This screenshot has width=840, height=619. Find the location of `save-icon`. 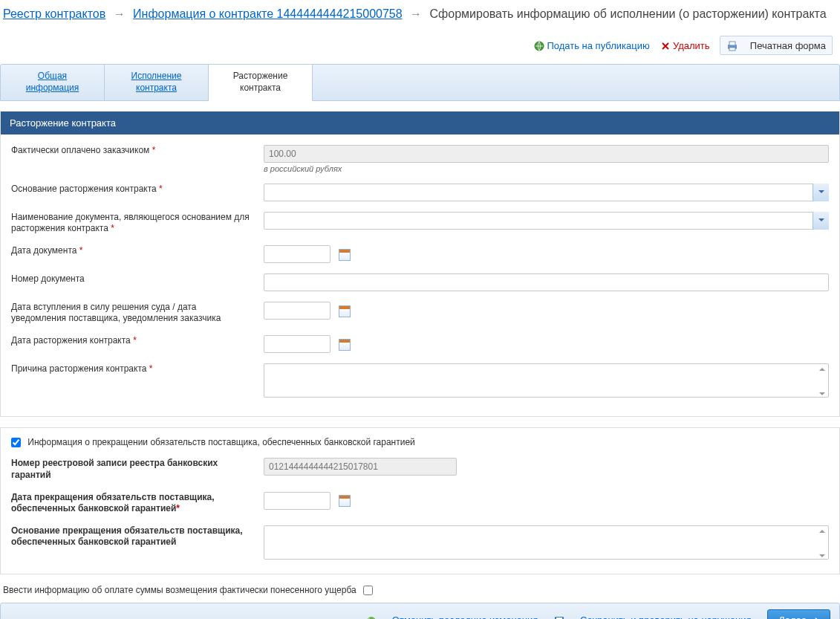

save-icon is located at coordinates (559, 618).